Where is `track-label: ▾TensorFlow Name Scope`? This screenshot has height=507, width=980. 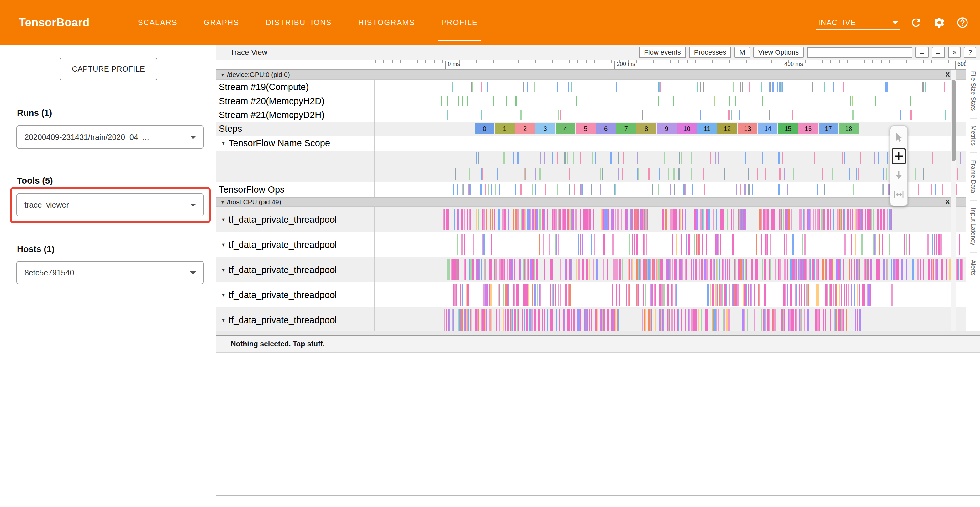 track-label: ▾TensorFlow Name Scope is located at coordinates (296, 143).